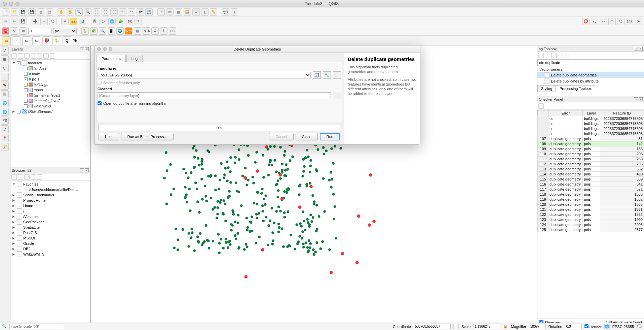 This screenshot has width=644, height=330. What do you see at coordinates (129, 31) in the screenshot?
I see `ref-icon: Ref` at bounding box center [129, 31].